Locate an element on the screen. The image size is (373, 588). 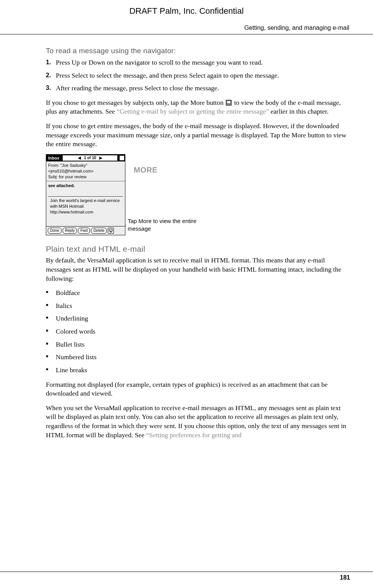
screenshot-from: From: "Joe Sadusky" is located at coordinates (86, 165).